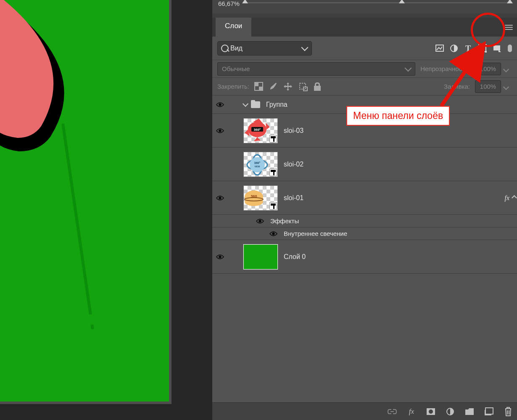 This screenshot has width=517, height=420. What do you see at coordinates (261, 257) in the screenshot?
I see `layer-thumbnail` at bounding box center [261, 257].